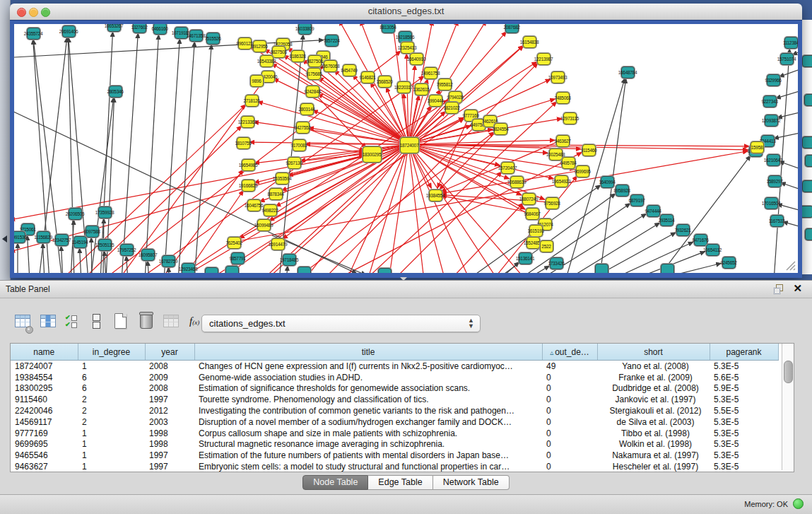  Describe the element at coordinates (394, 411) in the screenshot. I see `table-row: 2242004622012Investigating the contribut…` at that location.